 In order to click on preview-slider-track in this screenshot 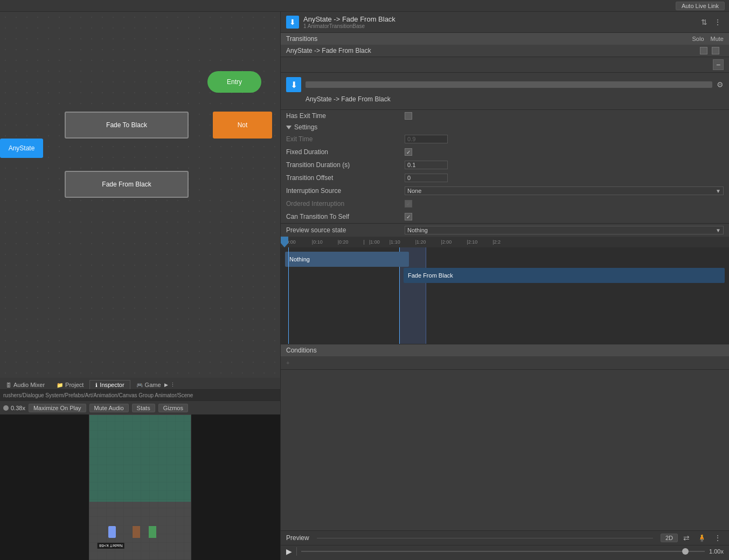, I will do `click(503, 551)`.